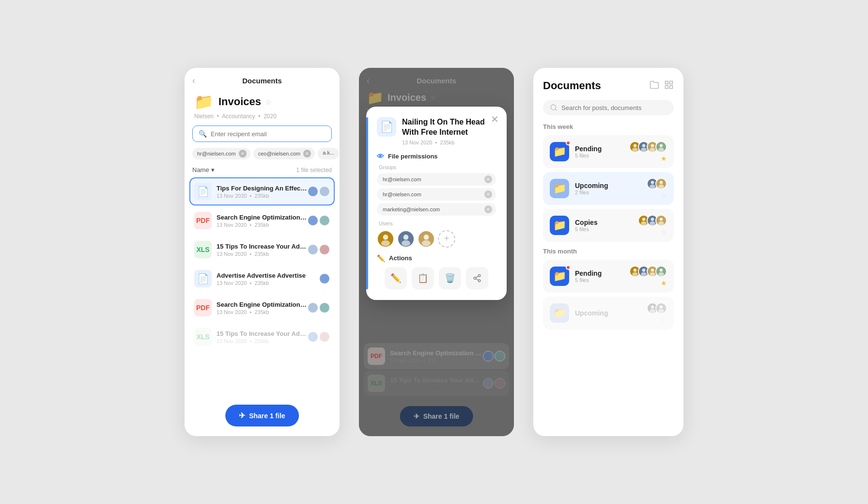 Image resolution: width=868 pixels, height=504 pixels. What do you see at coordinates (669, 86) in the screenshot?
I see `grid-view-button` at bounding box center [669, 86].